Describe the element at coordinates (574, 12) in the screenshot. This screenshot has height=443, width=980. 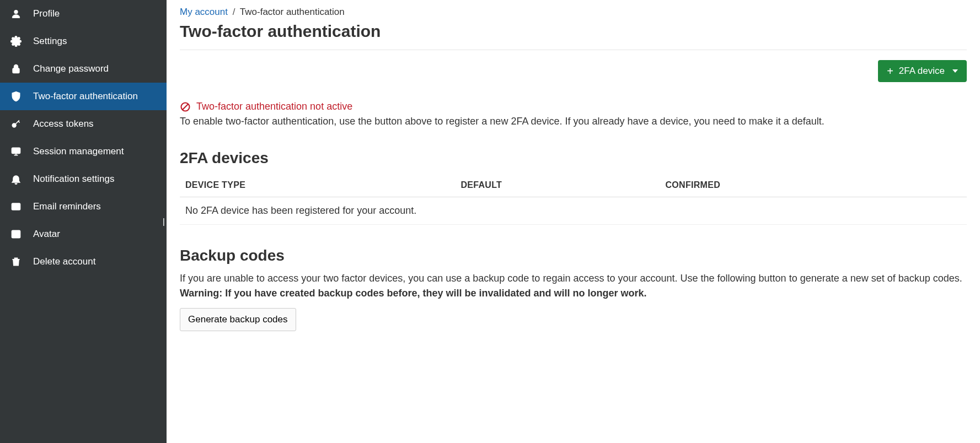
I see `breadcrumb: My account / Two-factor authentication` at that location.